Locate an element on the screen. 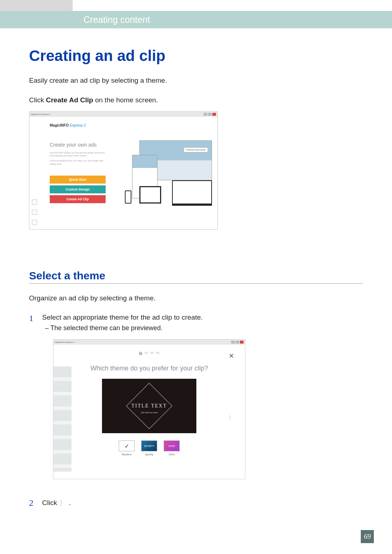 The width and height of the screenshot is (392, 554). step-2-post: . is located at coordinates (70, 503).